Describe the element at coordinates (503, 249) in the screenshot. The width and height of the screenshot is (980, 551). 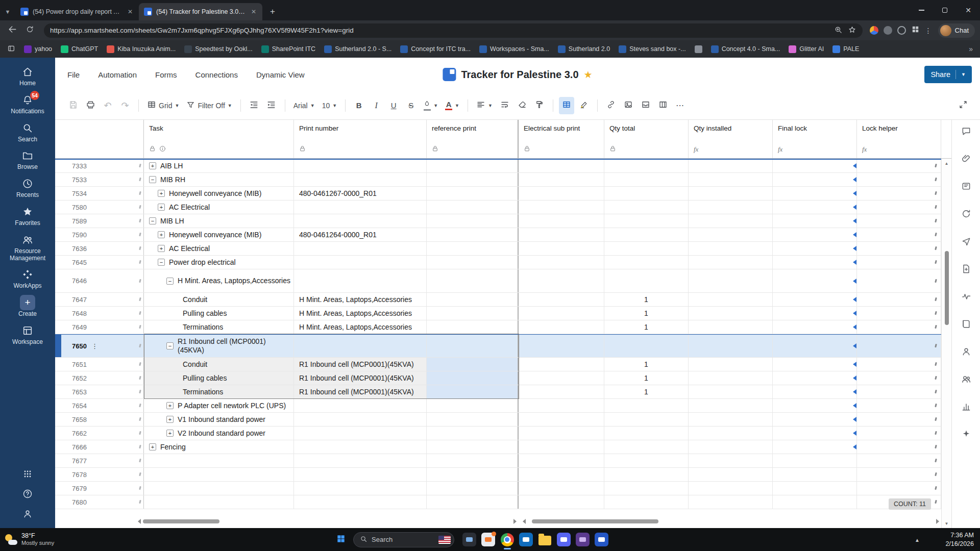
I see `table-row: 7636+AC Electrical` at that location.